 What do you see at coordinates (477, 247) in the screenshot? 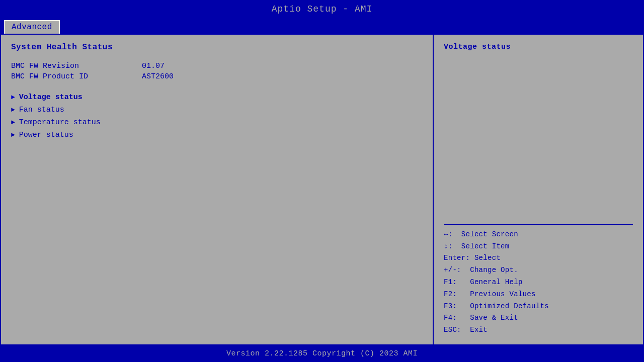
I see `key-select-item: ↕: Select Item` at bounding box center [477, 247].